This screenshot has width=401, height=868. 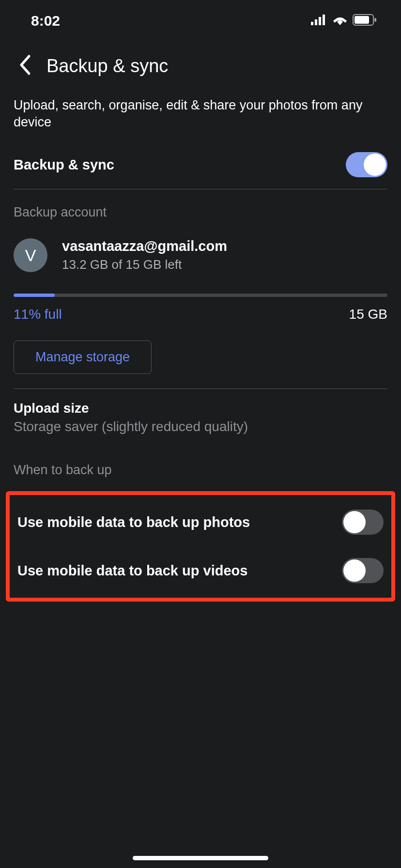 What do you see at coordinates (200, 65) in the screenshot?
I see `header: Backup & sync` at bounding box center [200, 65].